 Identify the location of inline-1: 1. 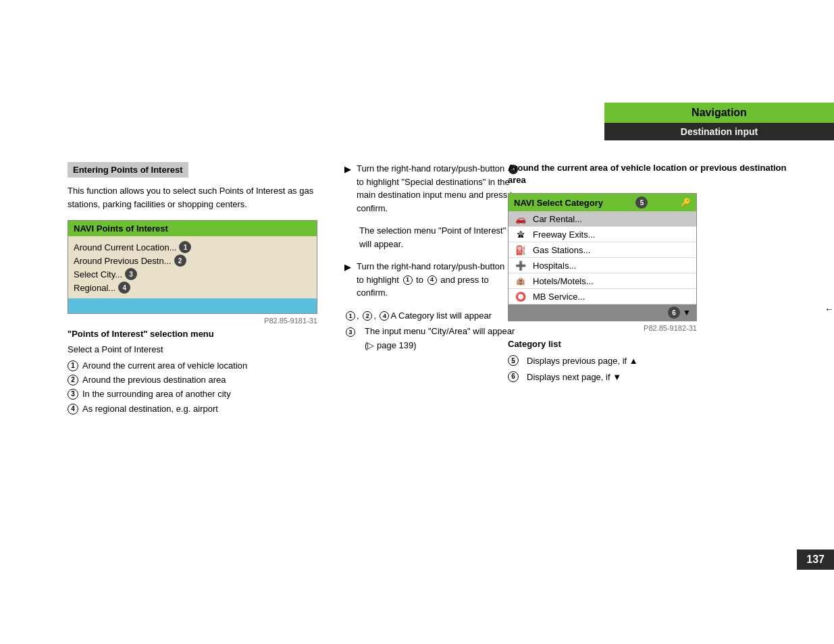
(350, 316).